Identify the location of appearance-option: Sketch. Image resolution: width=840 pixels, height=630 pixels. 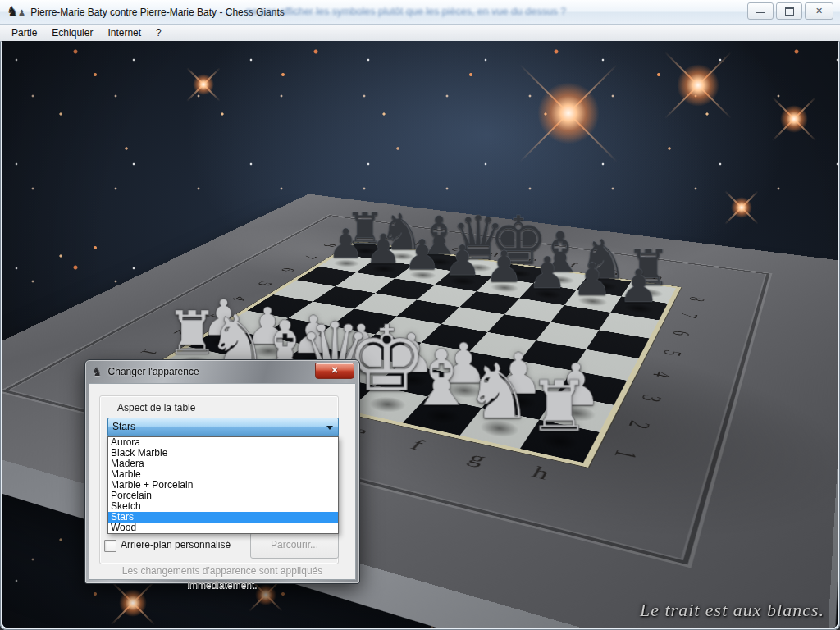
(223, 507).